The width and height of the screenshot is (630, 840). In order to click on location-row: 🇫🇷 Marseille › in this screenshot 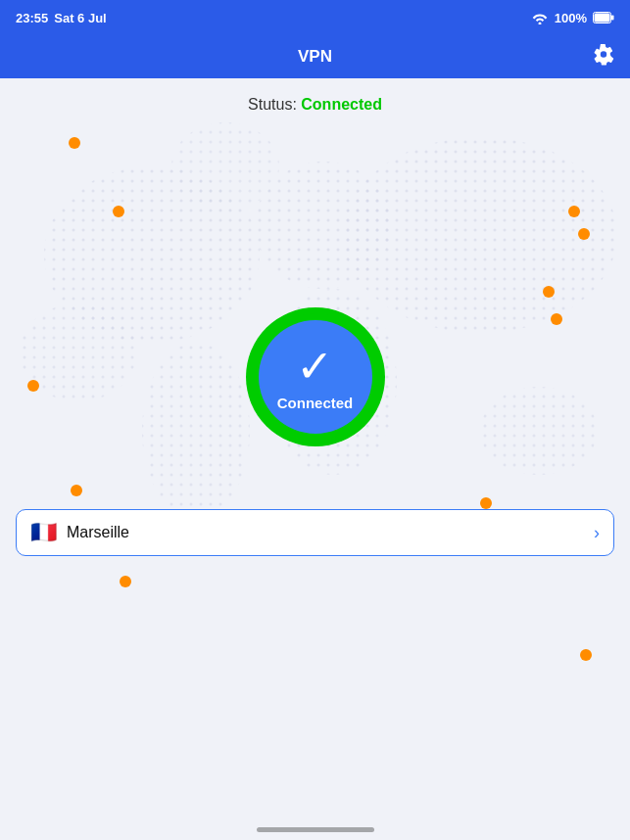, I will do `click(315, 533)`.